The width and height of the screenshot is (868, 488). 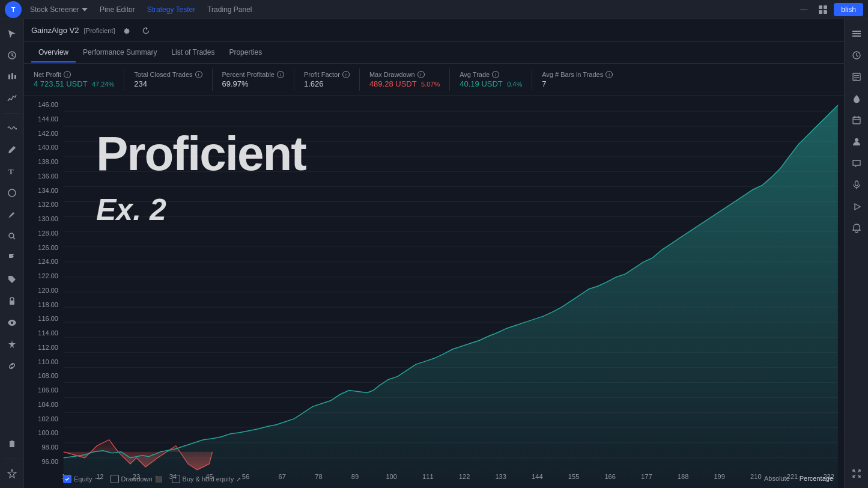 I want to click on net-profit-sub: 47.24%, so click(x=103, y=84).